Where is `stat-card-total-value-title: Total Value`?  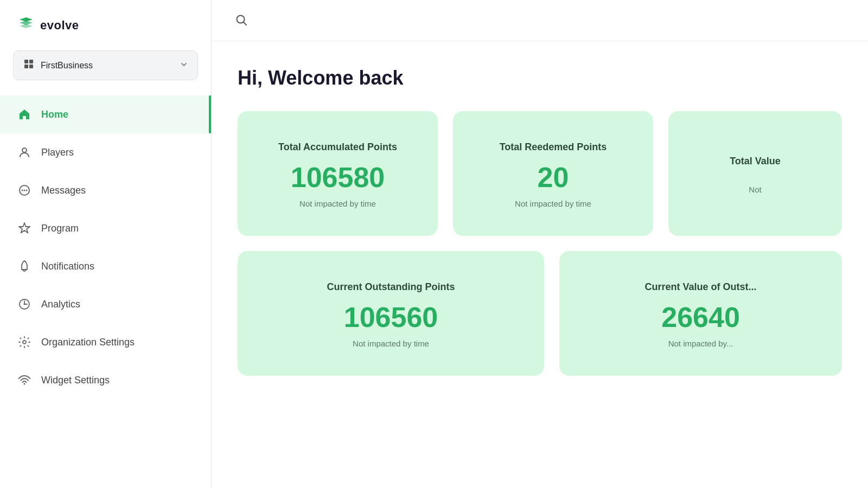 stat-card-total-value-title: Total Value is located at coordinates (755, 162).